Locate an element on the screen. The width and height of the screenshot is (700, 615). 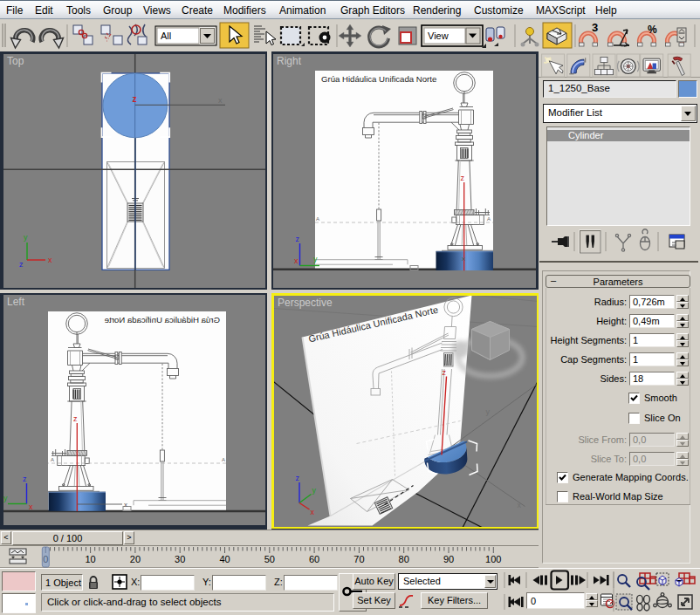
svg-text: View is located at coordinates (438, 36).